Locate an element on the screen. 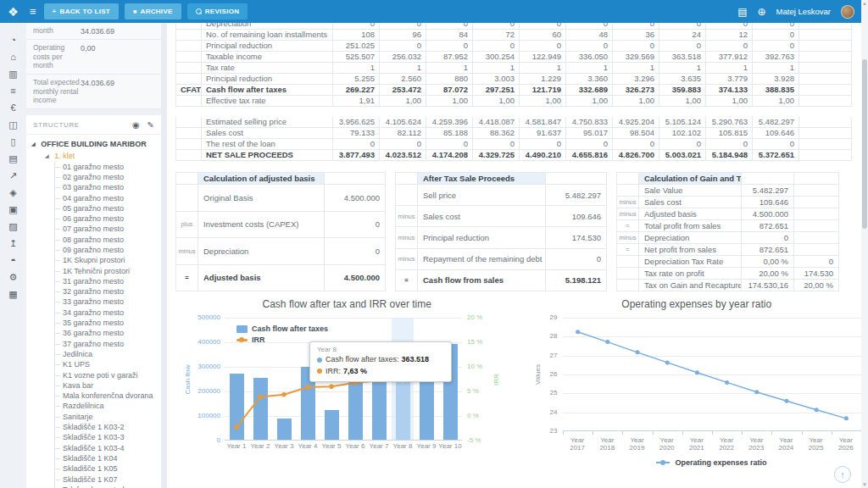 Image resolution: width=868 pixels, height=488 pixels. tree-item: 33 garažno mesto is located at coordinates (108, 302).